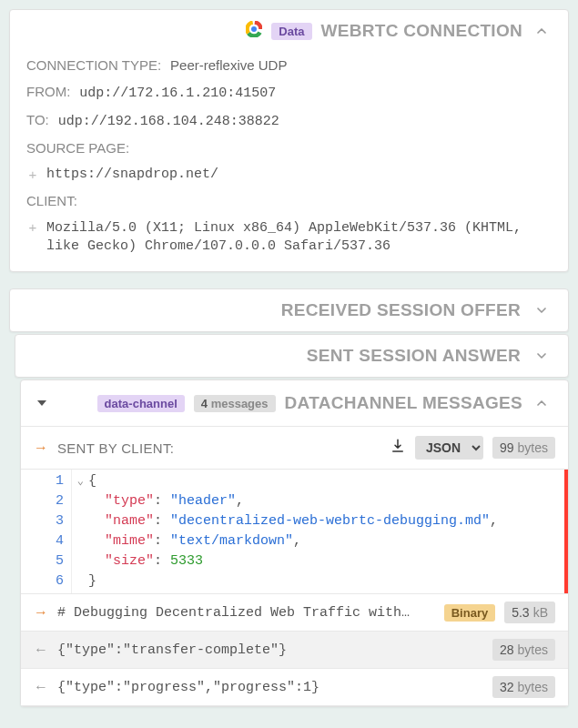 The width and height of the screenshot is (578, 728). What do you see at coordinates (450, 448) in the screenshot?
I see `format-select: JSON` at bounding box center [450, 448].